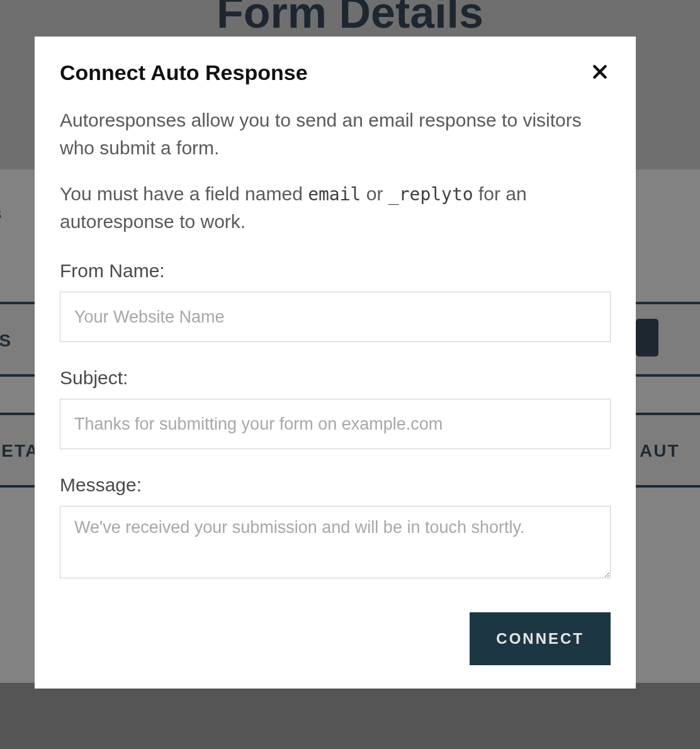 The height and width of the screenshot is (749, 700). I want to click on bg-label-cut: AUT, so click(660, 451).